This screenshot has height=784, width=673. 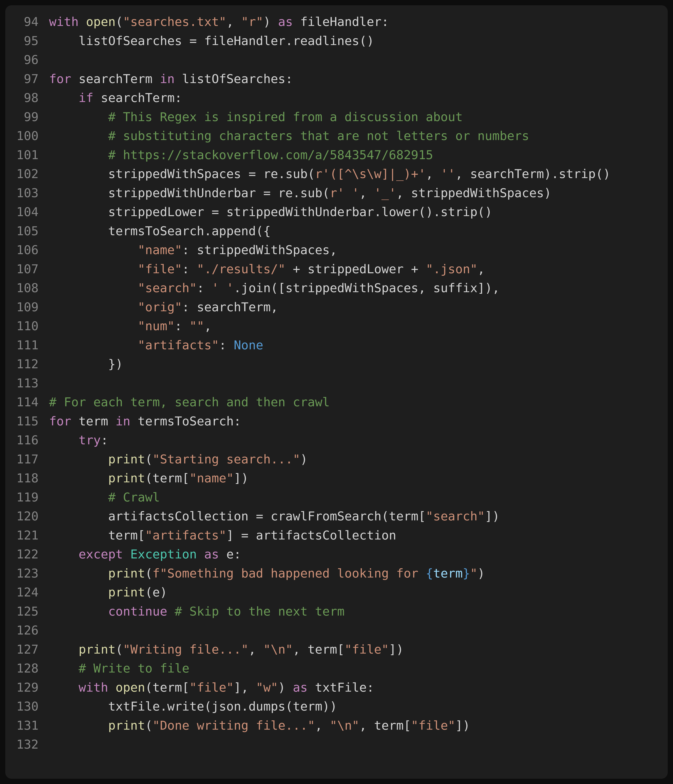 I want to click on code-line: 114# For each term, search and then craw…, so click(x=337, y=402).